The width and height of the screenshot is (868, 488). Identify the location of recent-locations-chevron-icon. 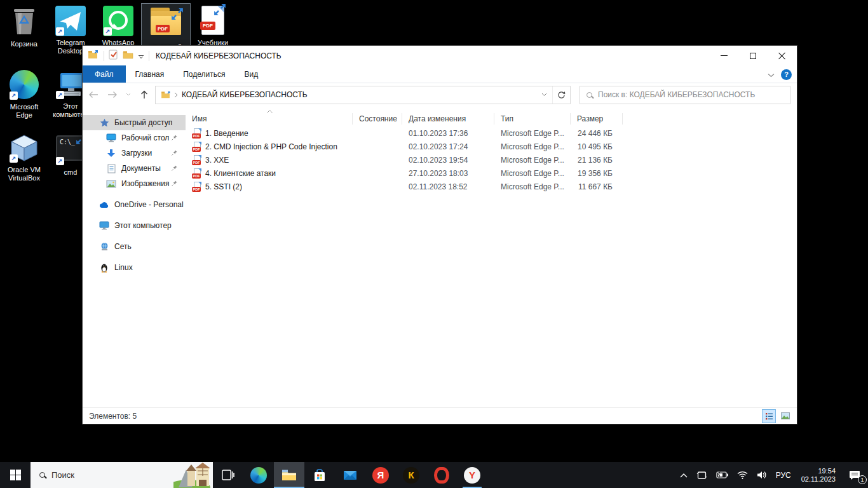
(128, 95).